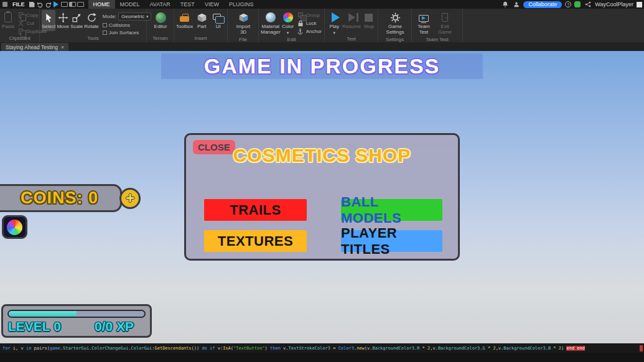 The width and height of the screenshot is (644, 362). What do you see at coordinates (543, 5) in the screenshot?
I see `collaborate-button: Collaborate` at bounding box center [543, 5].